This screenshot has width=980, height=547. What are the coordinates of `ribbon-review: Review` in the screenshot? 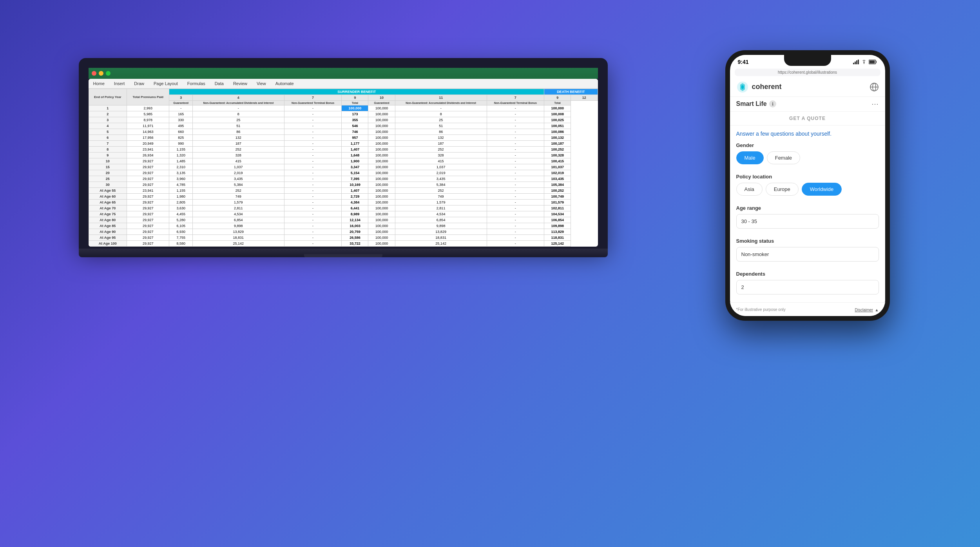 It's located at (240, 84).